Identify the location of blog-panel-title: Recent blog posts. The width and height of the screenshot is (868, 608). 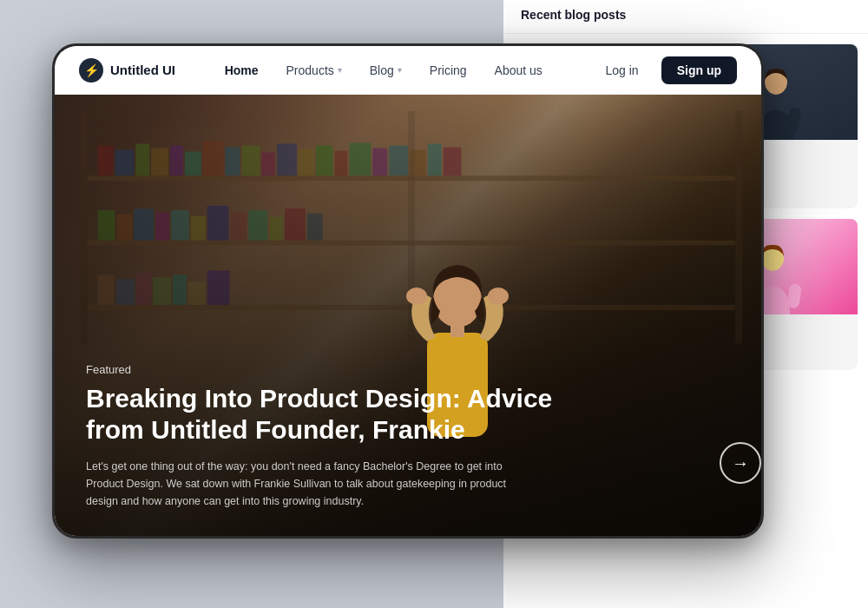
(573, 15).